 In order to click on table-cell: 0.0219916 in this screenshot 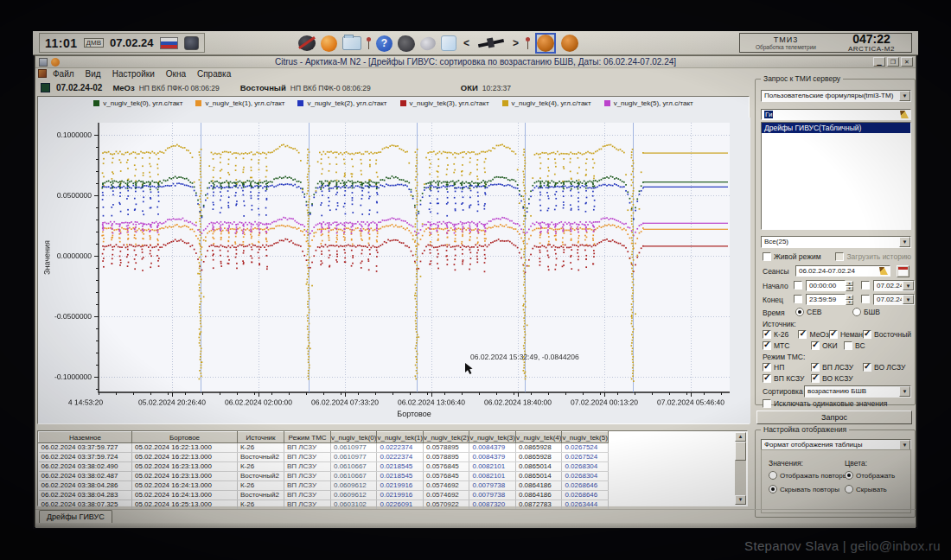, I will do `click(399, 496)`.